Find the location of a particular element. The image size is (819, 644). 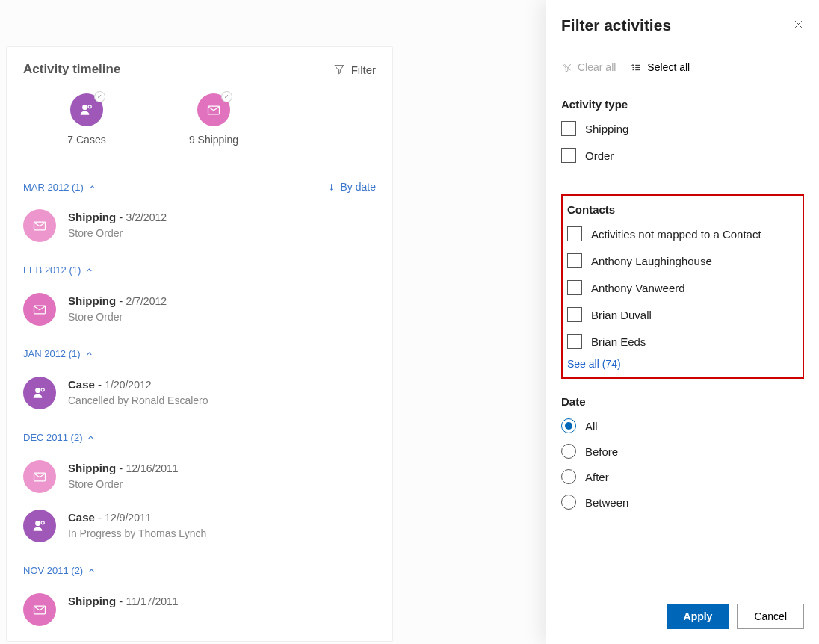

entry-date: 1/20/2012 is located at coordinates (128, 385).